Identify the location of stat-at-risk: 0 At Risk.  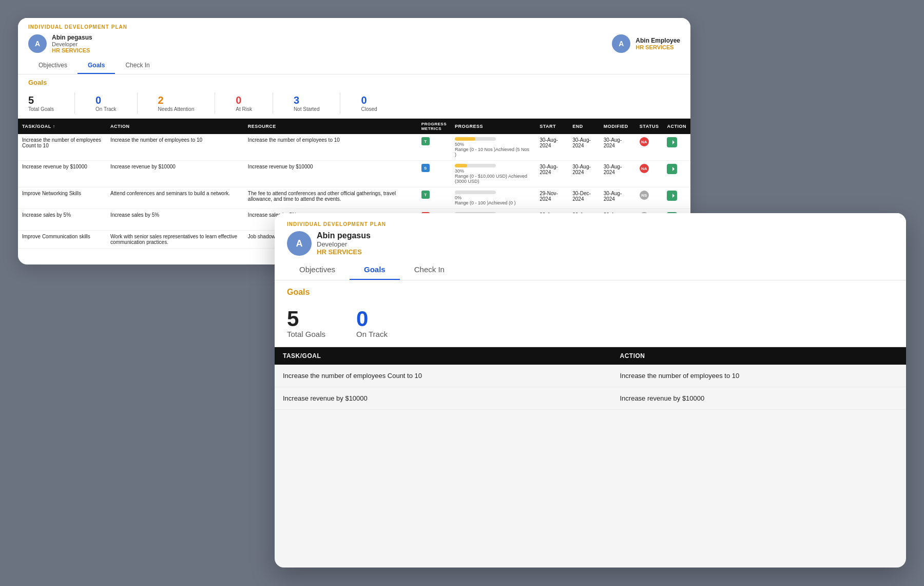
(255, 103).